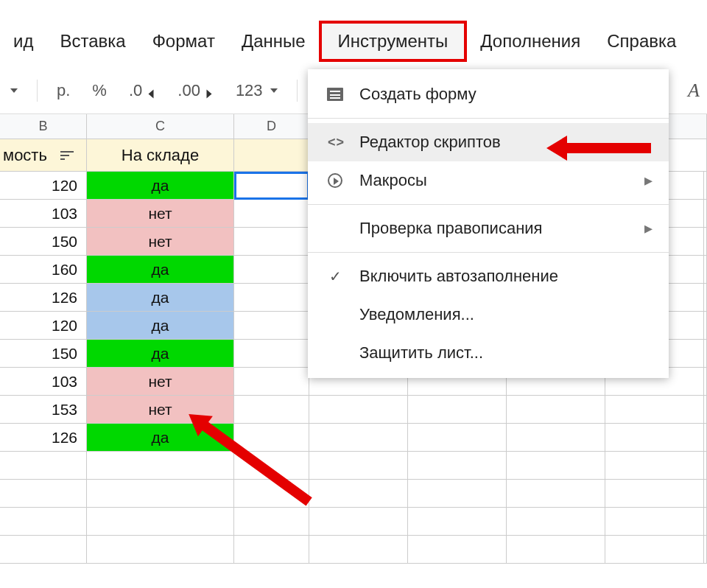 The height and width of the screenshot is (588, 707). What do you see at coordinates (93, 41) in the screenshot?
I see `menu-insert: Вставка` at bounding box center [93, 41].